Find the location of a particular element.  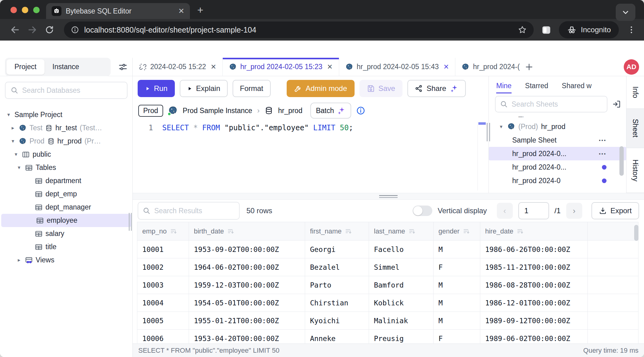

import-sheet-icon is located at coordinates (617, 104).